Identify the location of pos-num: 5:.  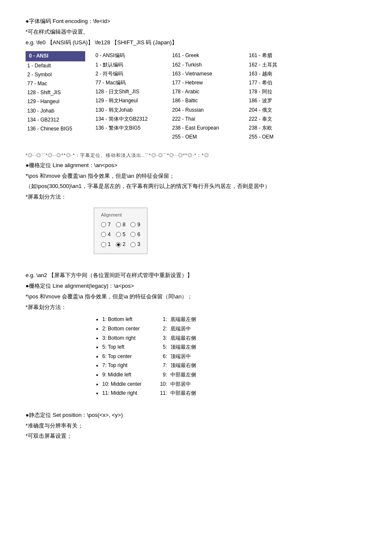
(163, 347).